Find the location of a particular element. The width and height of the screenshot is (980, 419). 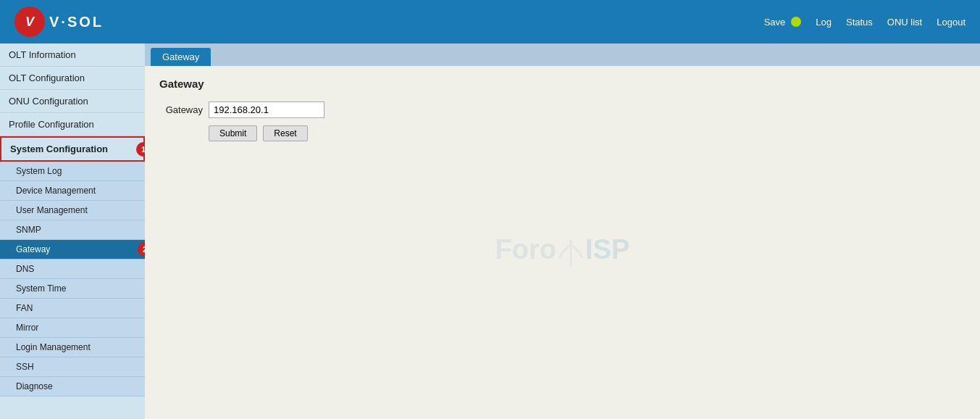

sidebar-item-profile-configuration: Profile Configuration is located at coordinates (72, 125).